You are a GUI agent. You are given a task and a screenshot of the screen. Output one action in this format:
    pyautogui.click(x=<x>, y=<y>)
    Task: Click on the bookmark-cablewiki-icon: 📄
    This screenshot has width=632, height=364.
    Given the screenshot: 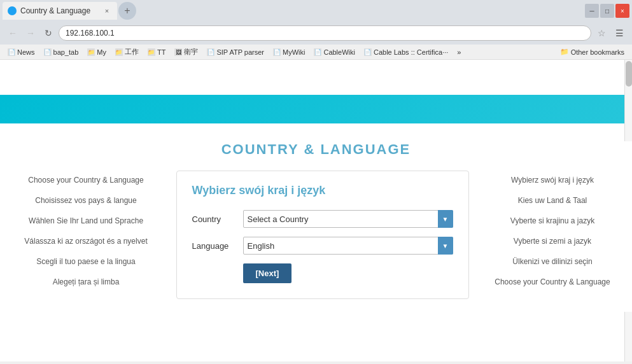 What is the action you would take?
    pyautogui.click(x=318, y=52)
    